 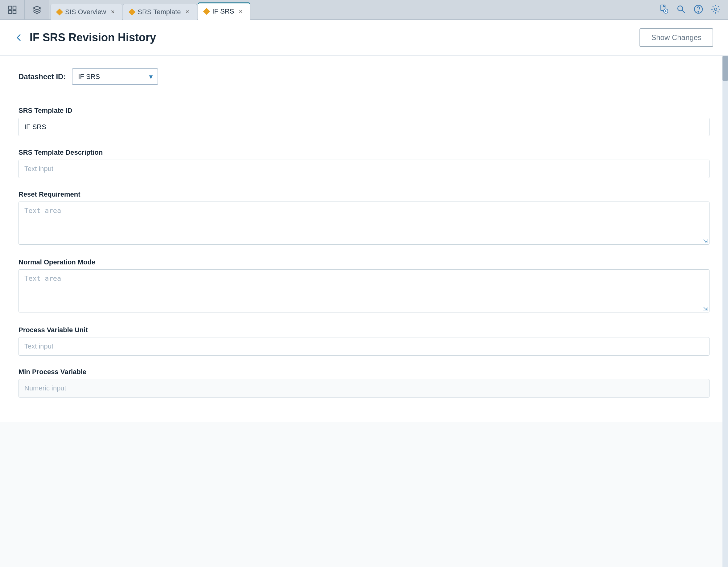 What do you see at coordinates (664, 10) in the screenshot?
I see `new-document-button` at bounding box center [664, 10].